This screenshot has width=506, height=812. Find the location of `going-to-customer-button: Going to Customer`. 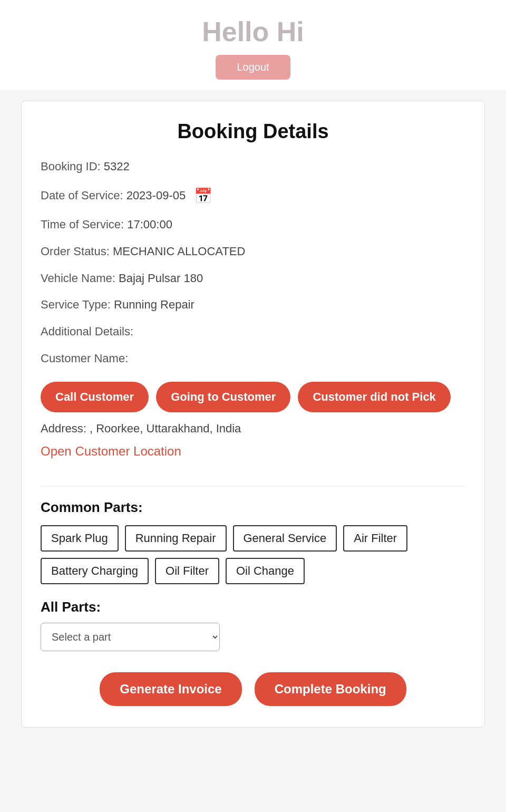

going-to-customer-button: Going to Customer is located at coordinates (223, 397).